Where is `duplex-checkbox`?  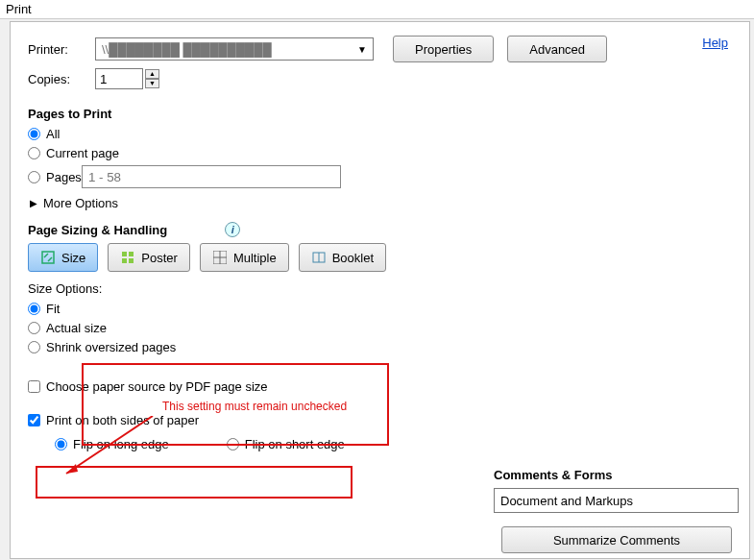
duplex-checkbox is located at coordinates (35, 421).